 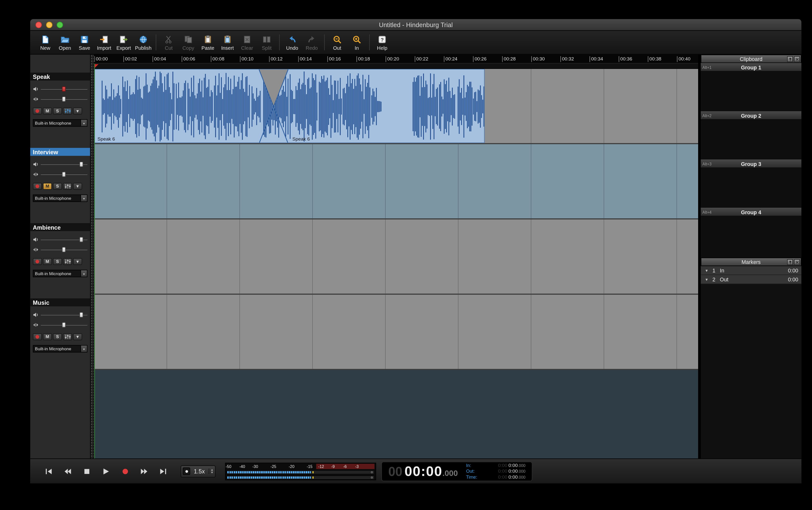 I want to click on toolbar-button-publish: Publish, so click(x=143, y=42).